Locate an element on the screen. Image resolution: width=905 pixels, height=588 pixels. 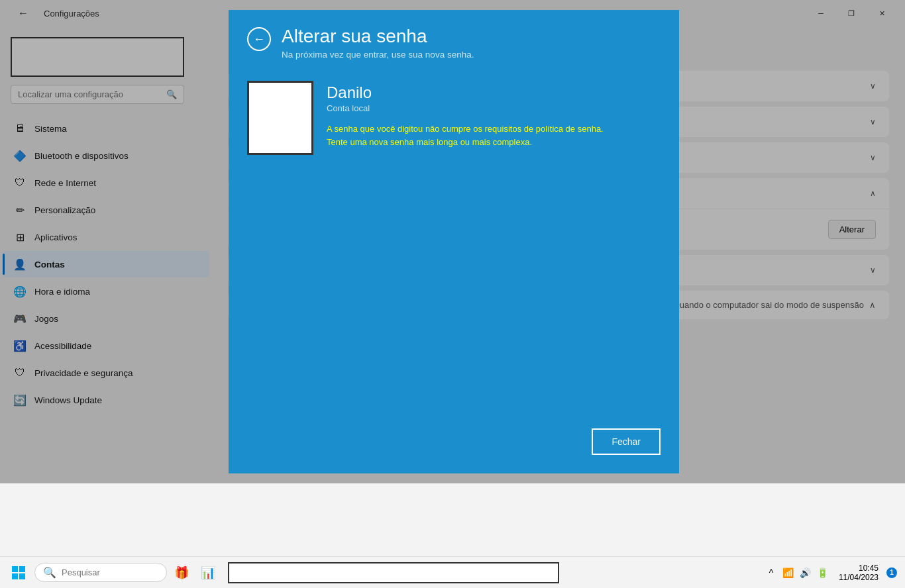
taskbar-text-input-field is located at coordinates (394, 573).